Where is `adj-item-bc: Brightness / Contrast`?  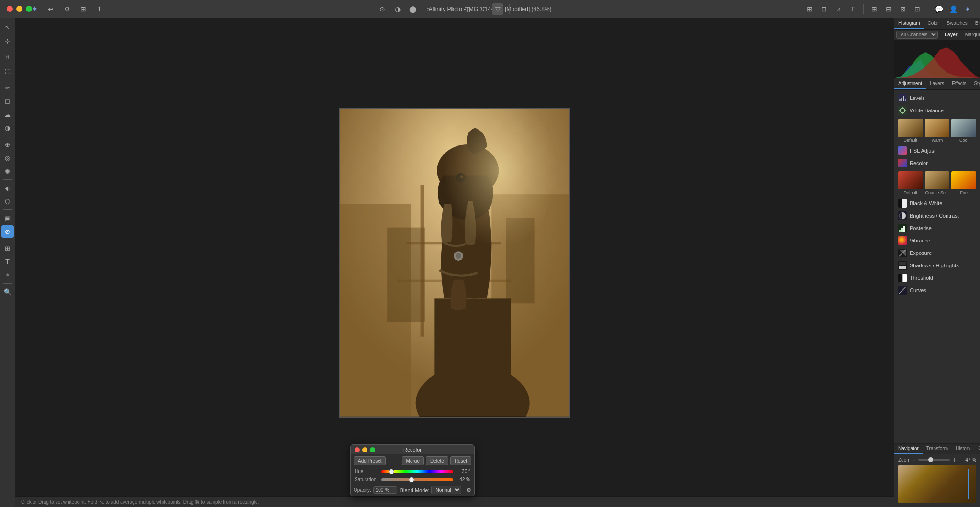
adj-item-bc: Brightness / Contrast is located at coordinates (937, 216).